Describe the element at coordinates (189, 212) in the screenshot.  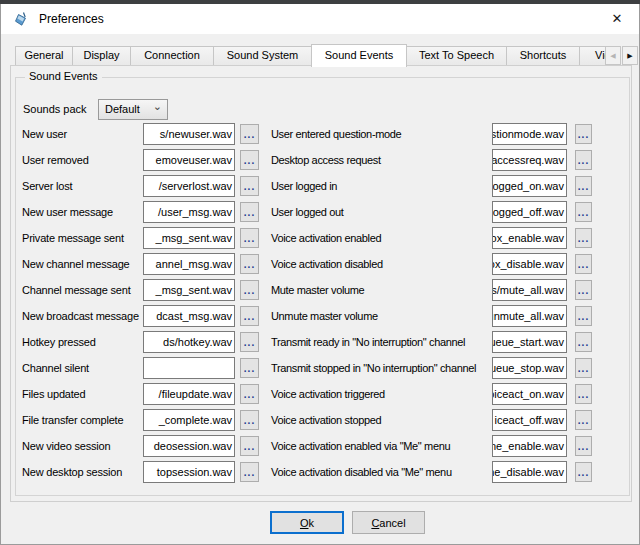
I see `sound-file-input: /user_msg.wav` at that location.